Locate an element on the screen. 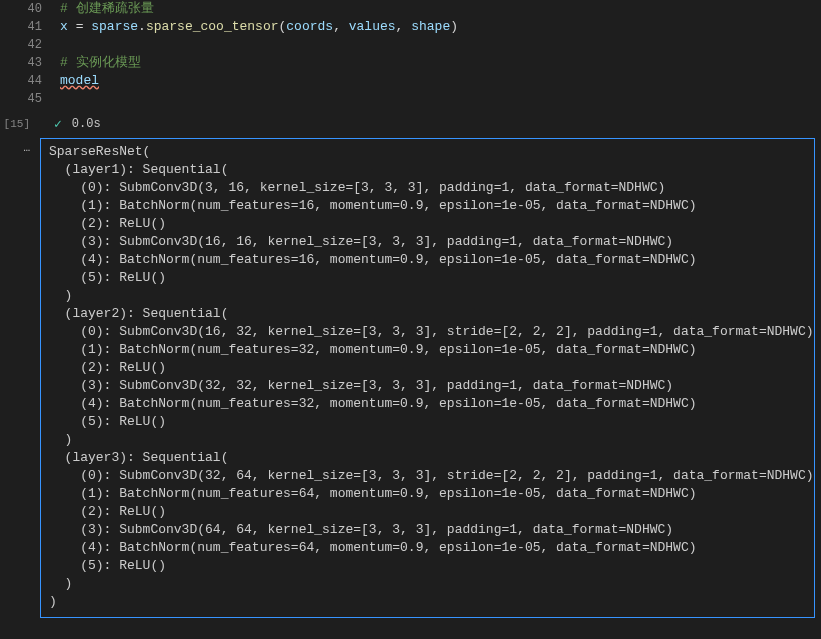 The image size is (821, 639). code-content: x = sparse.sparse_coo_tensor(coords, val… is located at coordinates (259, 27).